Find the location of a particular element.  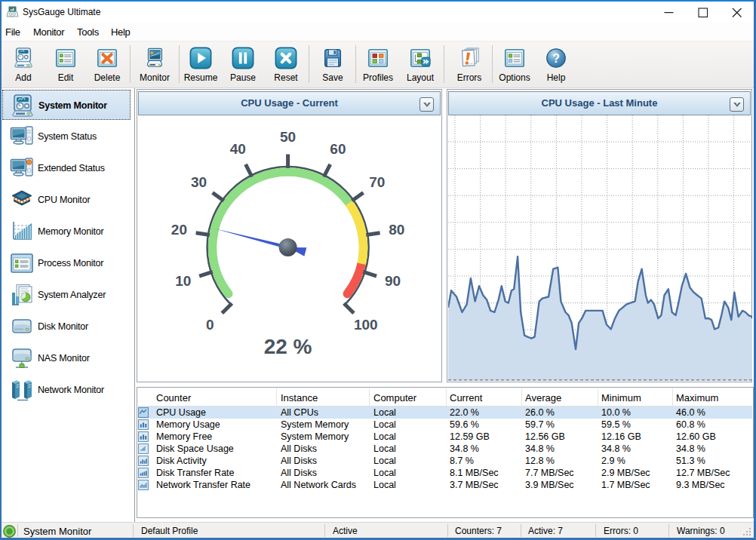

svg-text: 60 is located at coordinates (338, 149).